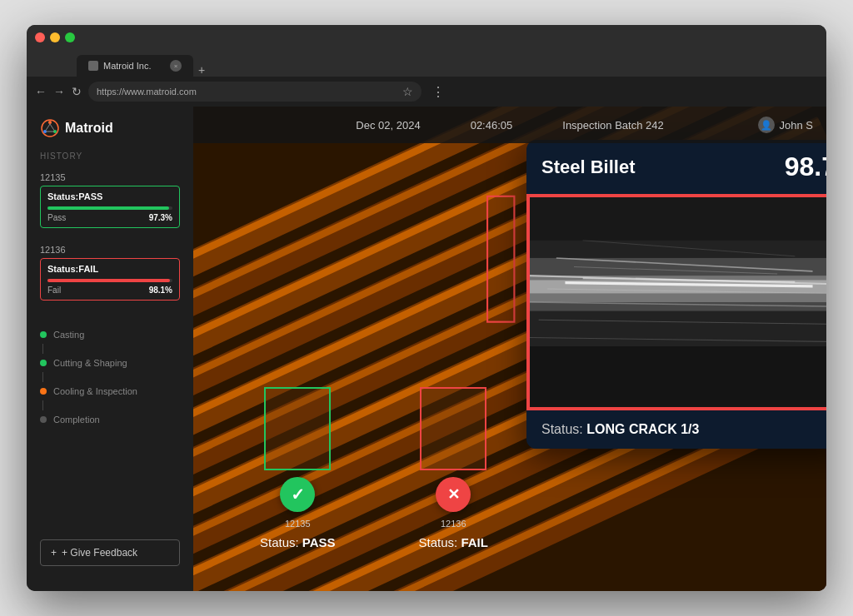 The height and width of the screenshot is (616, 853). What do you see at coordinates (613, 125) in the screenshot?
I see `batch-display: Inspection Batch 242` at bounding box center [613, 125].